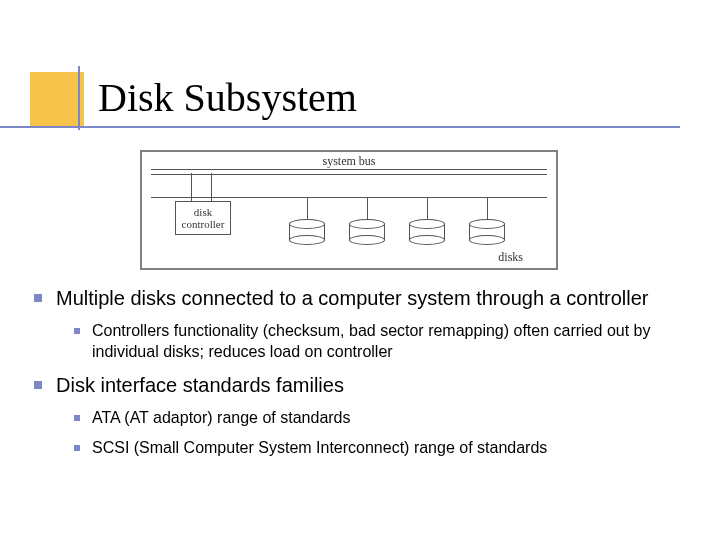 This screenshot has height=540, width=720. I want to click on header-rule-horizontal, so click(340, 127).